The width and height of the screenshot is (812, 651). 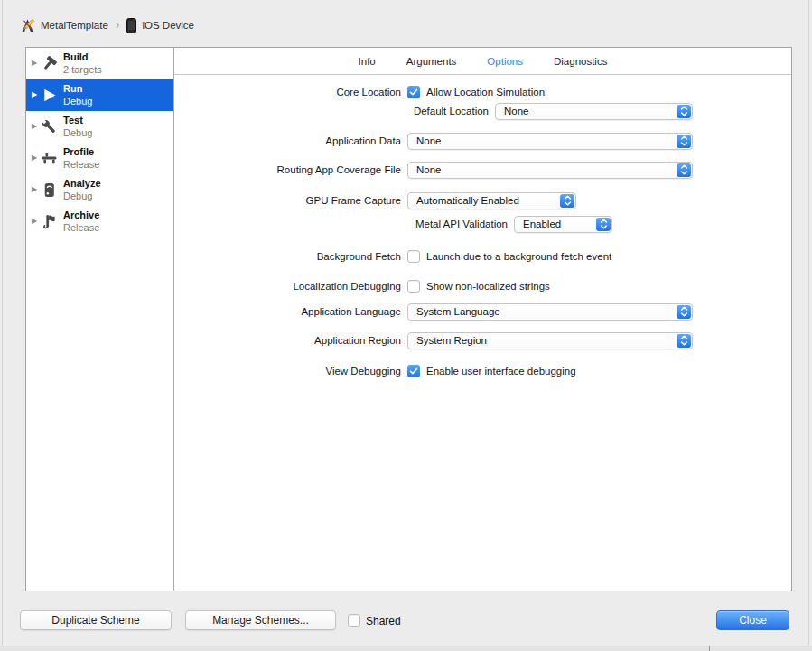 I want to click on tab-options: Options, so click(x=505, y=61).